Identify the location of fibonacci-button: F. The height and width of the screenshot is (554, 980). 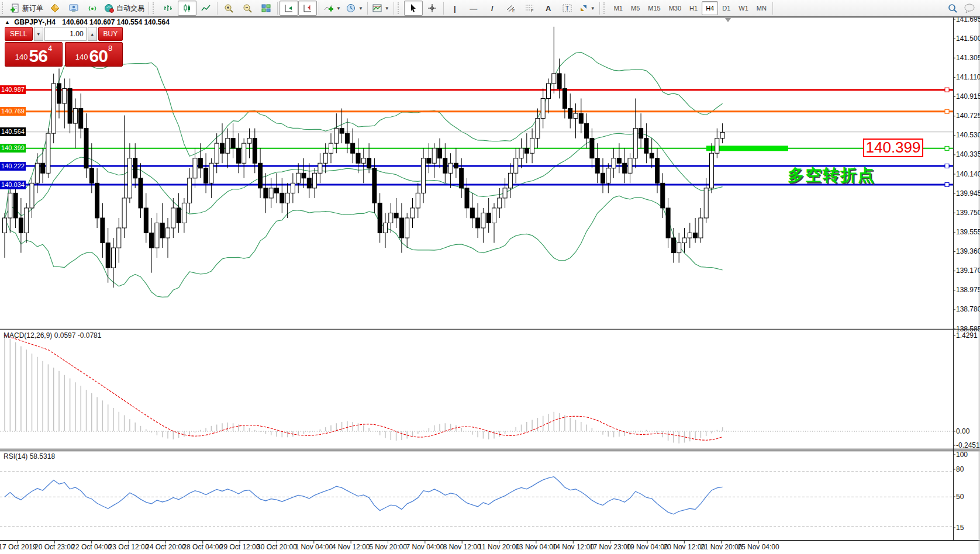
(530, 8).